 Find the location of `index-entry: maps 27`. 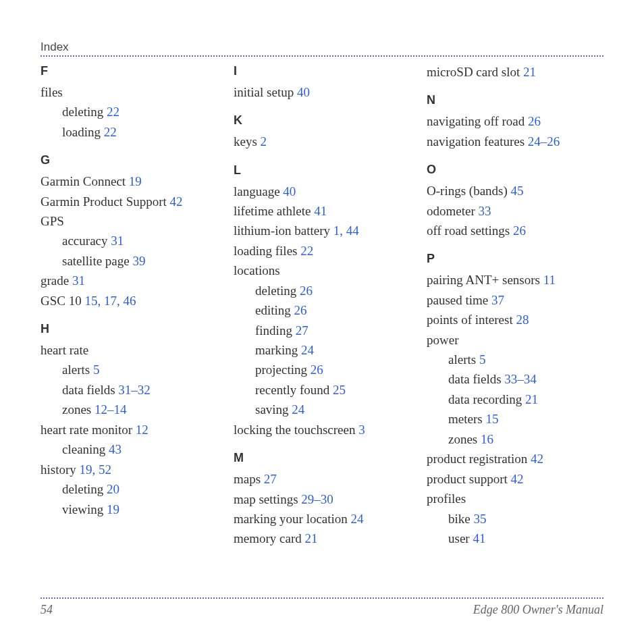

index-entry: maps 27 is located at coordinates (322, 479).